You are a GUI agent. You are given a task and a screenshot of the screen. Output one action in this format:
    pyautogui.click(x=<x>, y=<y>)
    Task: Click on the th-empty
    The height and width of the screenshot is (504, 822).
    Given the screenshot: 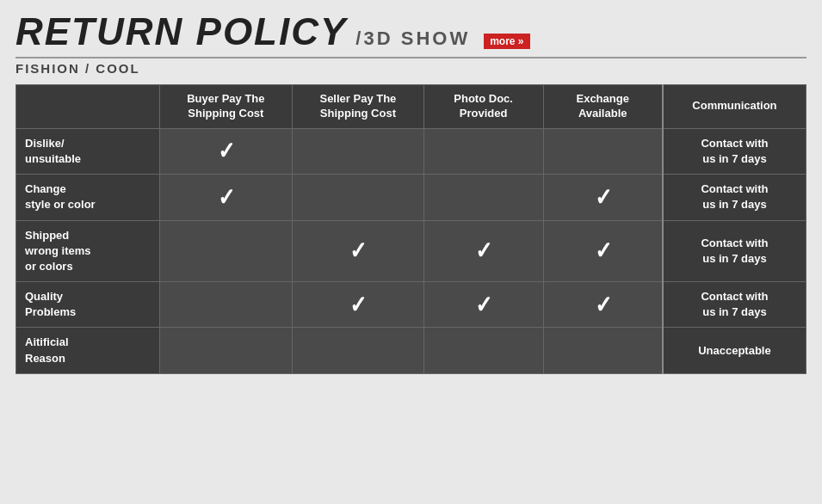 What is the action you would take?
    pyautogui.click(x=88, y=107)
    